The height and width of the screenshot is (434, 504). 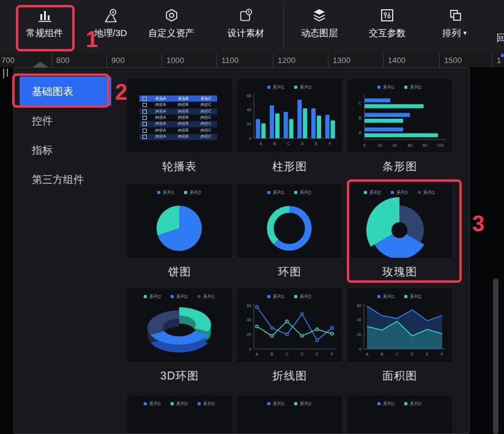 I want to click on component-card: 系列1系列20204060ABCDEF柱形图, so click(x=290, y=126).